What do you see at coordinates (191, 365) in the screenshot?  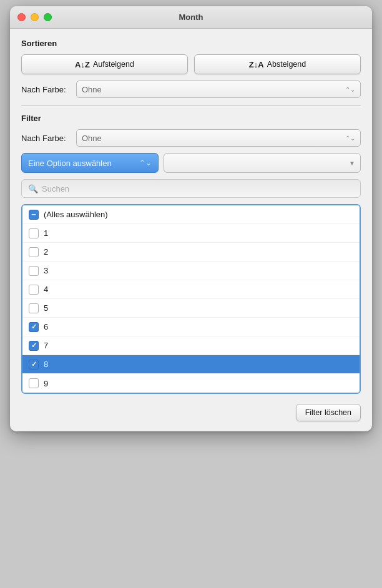 I see `list-item: ✓ 8` at bounding box center [191, 365].